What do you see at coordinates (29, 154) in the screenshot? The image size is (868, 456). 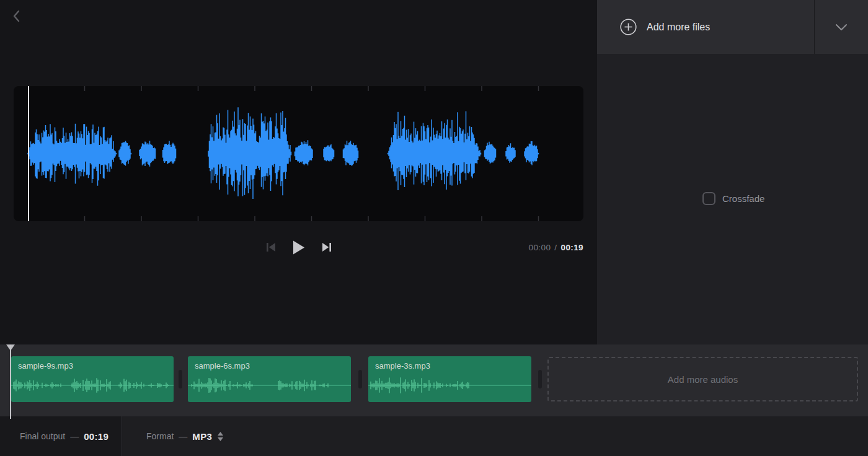 I see `playhead` at bounding box center [29, 154].